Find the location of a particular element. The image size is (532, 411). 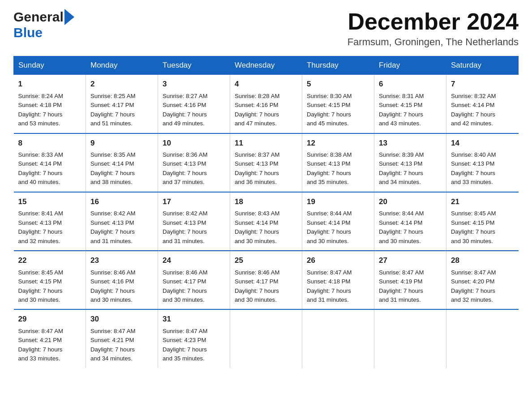

day-number: 18 is located at coordinates (266, 202).